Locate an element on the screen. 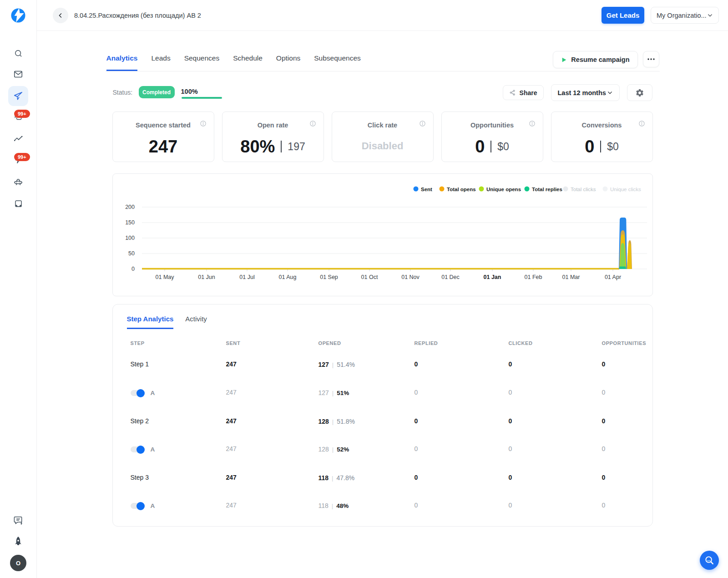  svg-text: 01 Jun is located at coordinates (207, 277).